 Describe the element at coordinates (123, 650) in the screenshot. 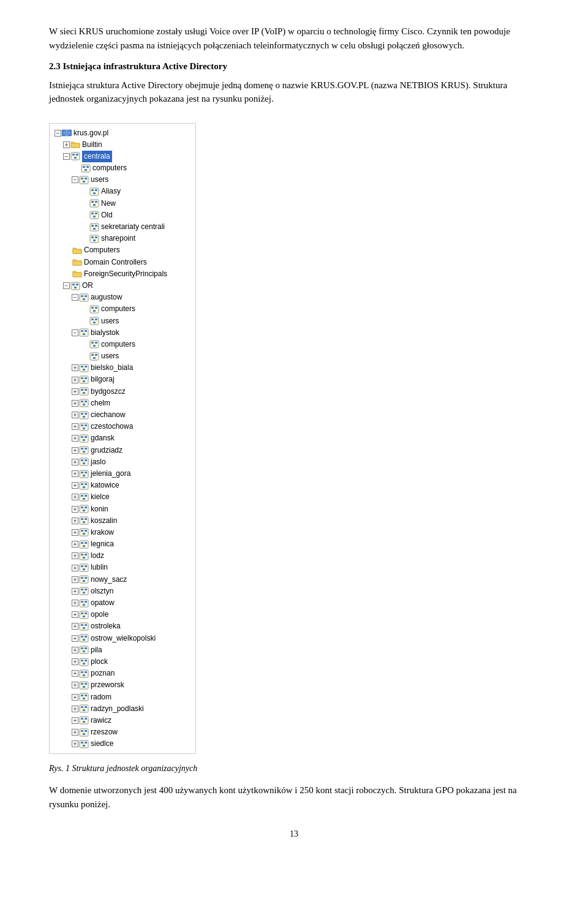

I see `tree-node-pila: + pila` at that location.